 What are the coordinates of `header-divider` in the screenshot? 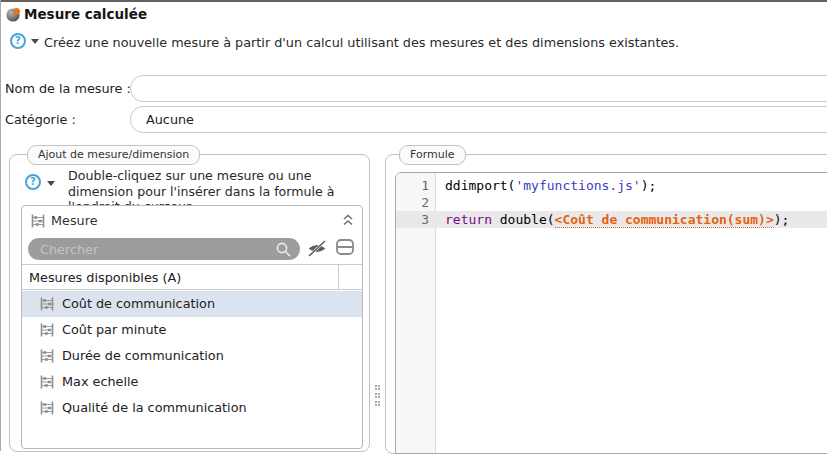 It's located at (338, 277).